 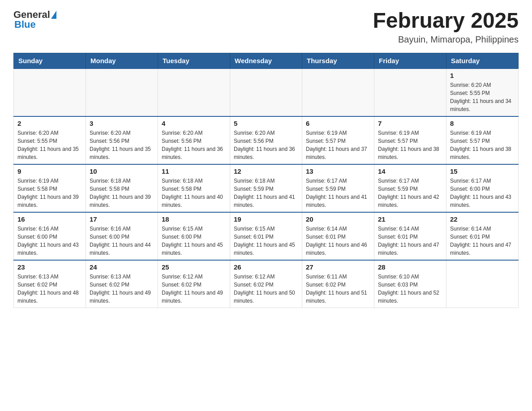 What do you see at coordinates (266, 171) in the screenshot?
I see `day-number: 12` at bounding box center [266, 171].